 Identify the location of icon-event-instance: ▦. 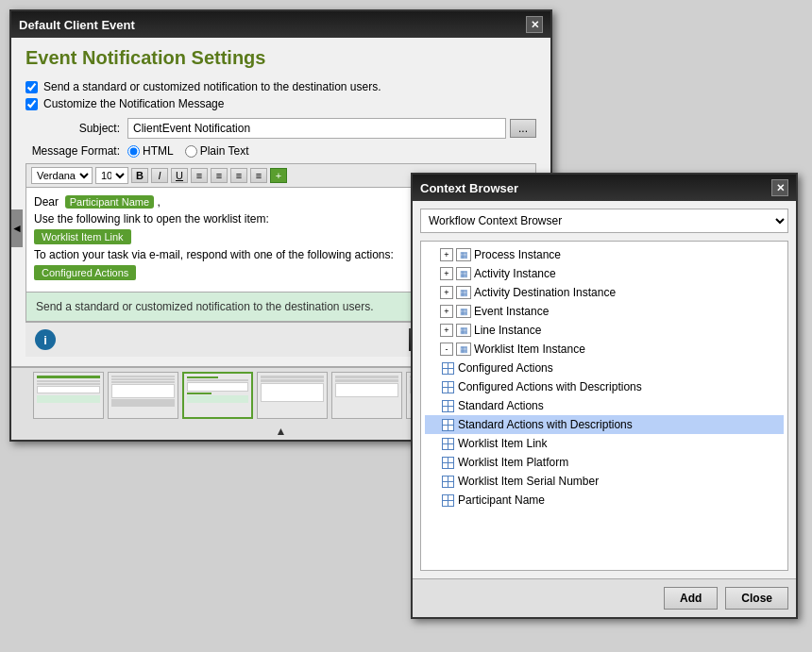
(464, 311).